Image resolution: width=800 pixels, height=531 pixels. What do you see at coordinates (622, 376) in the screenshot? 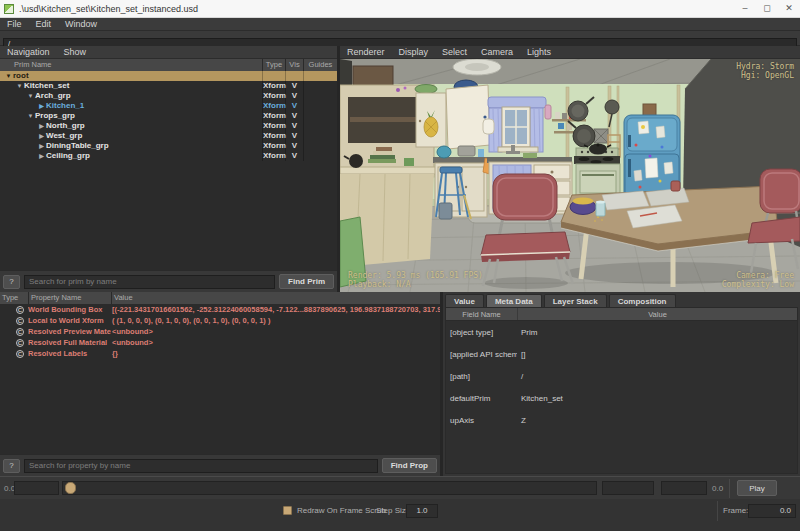
I see `metadata-row: [path]/` at bounding box center [622, 376].